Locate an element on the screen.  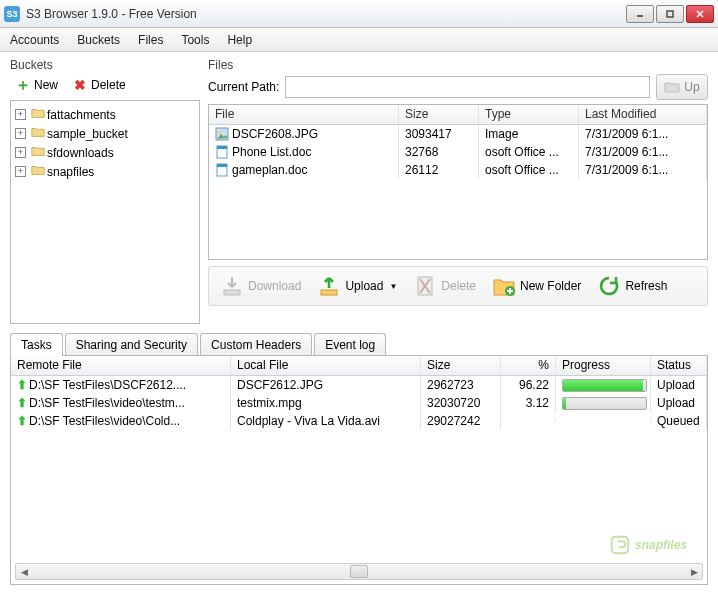
menu-help: Help is located at coordinates (240, 40).